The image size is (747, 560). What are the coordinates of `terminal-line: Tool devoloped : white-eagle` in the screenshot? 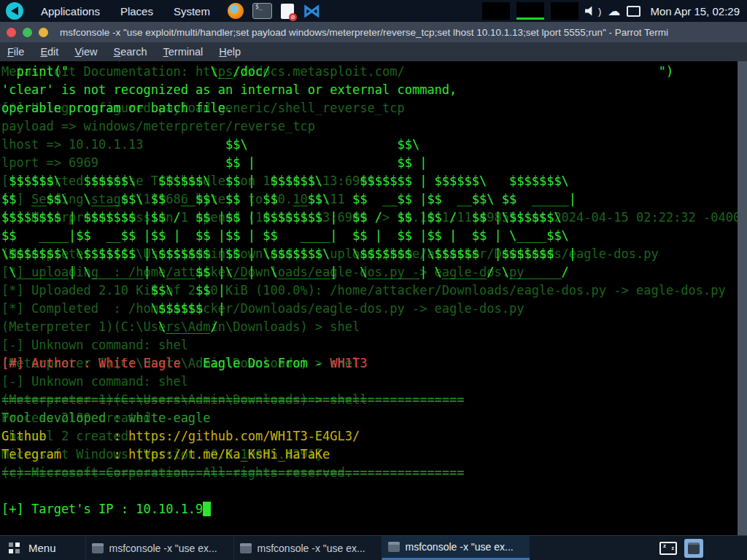 It's located at (337, 419).